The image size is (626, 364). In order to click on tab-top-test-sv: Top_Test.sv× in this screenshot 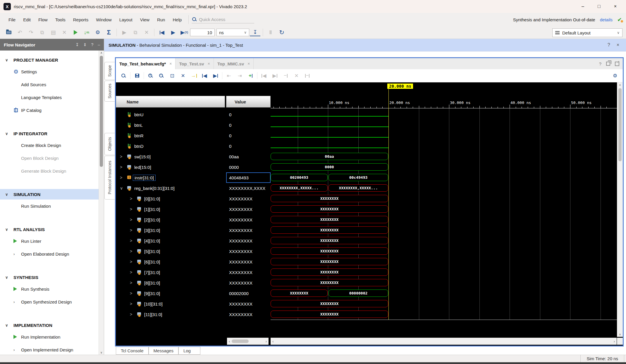, I will do `click(195, 64)`.